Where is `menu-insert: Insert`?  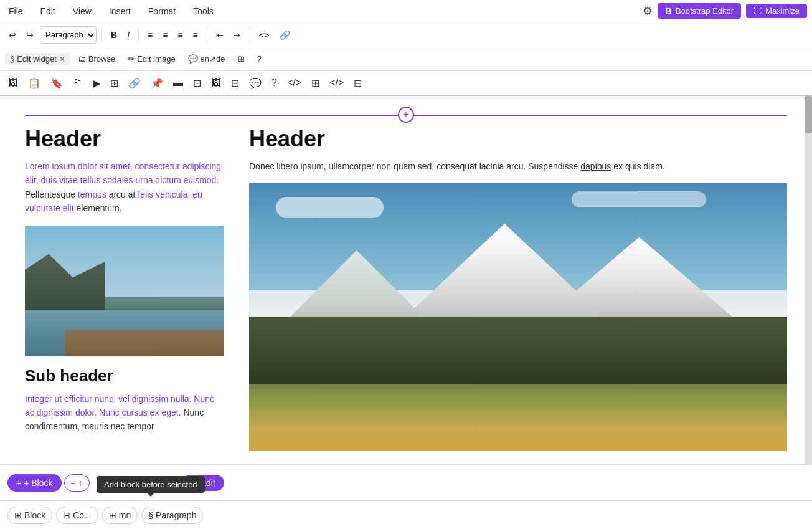 menu-insert: Insert is located at coordinates (120, 11).